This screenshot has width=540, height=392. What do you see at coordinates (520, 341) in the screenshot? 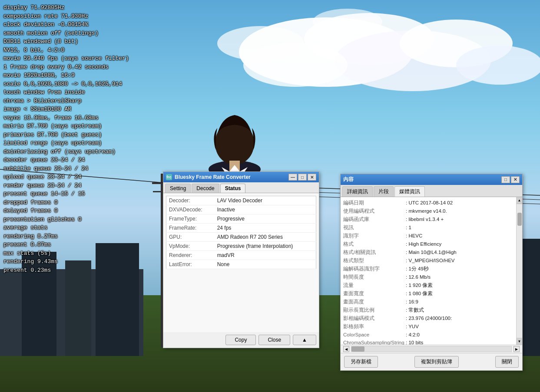
I see `scrollbar-down-btn: ▼` at bounding box center [520, 341].